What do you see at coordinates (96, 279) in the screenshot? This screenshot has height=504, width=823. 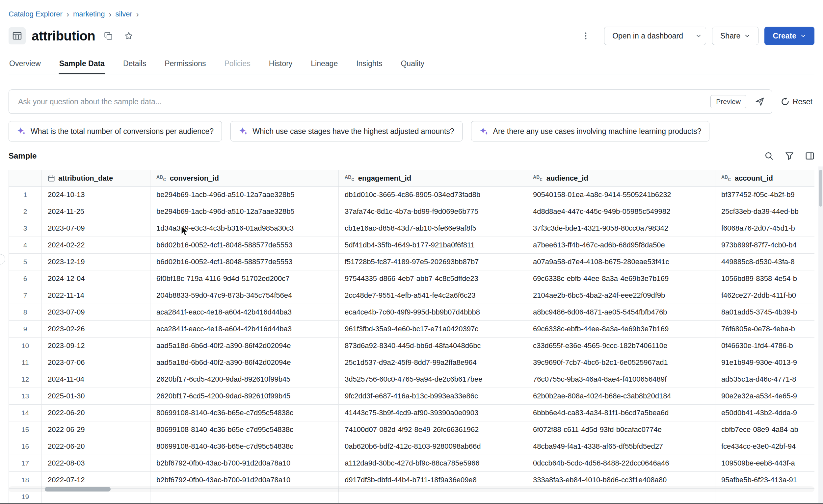 I see `table-cell: 2024-12-04` at bounding box center [96, 279].